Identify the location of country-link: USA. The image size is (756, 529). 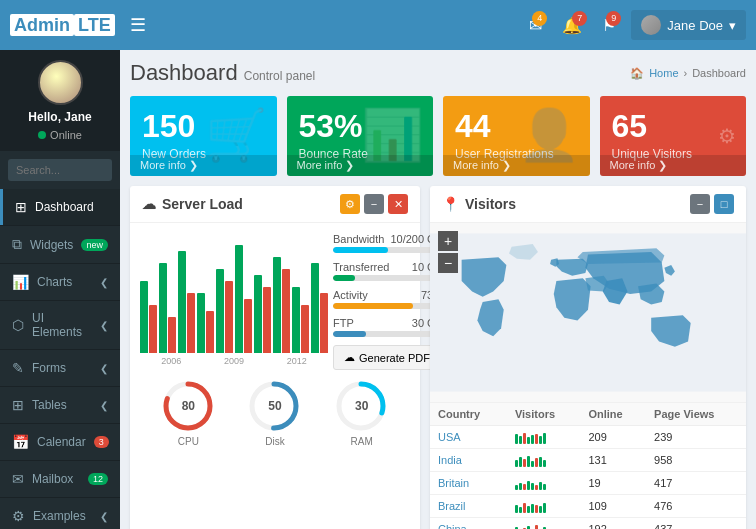
(450, 437).